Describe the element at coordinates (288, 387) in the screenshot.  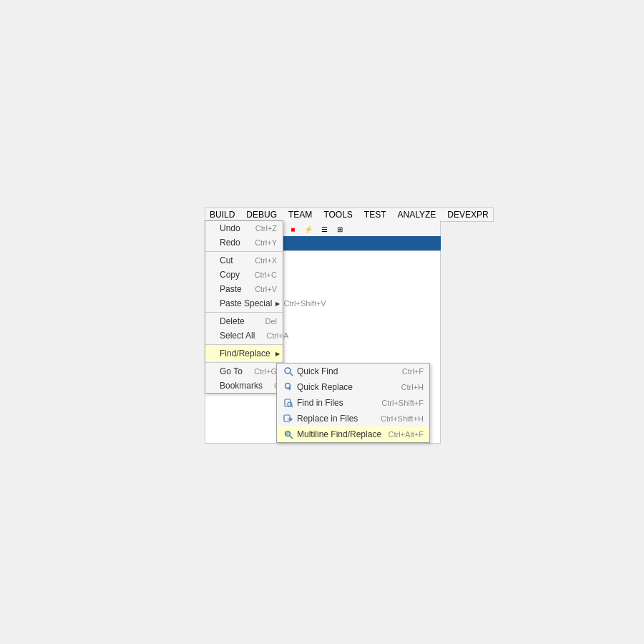
I see `quick-replace-icon` at that location.